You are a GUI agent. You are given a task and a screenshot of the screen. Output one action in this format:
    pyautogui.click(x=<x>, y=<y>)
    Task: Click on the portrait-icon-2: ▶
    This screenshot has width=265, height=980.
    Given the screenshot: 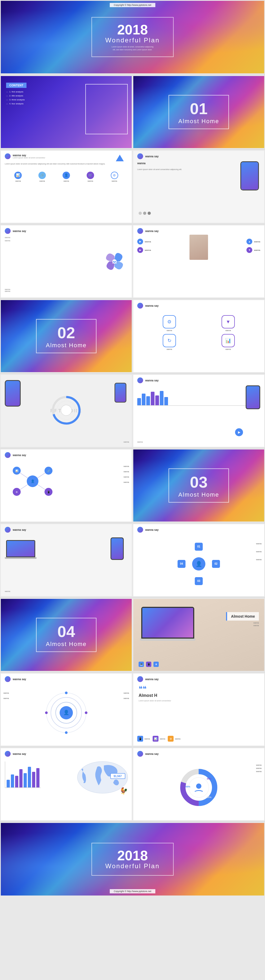 What is the action you would take?
    pyautogui.click(x=140, y=250)
    